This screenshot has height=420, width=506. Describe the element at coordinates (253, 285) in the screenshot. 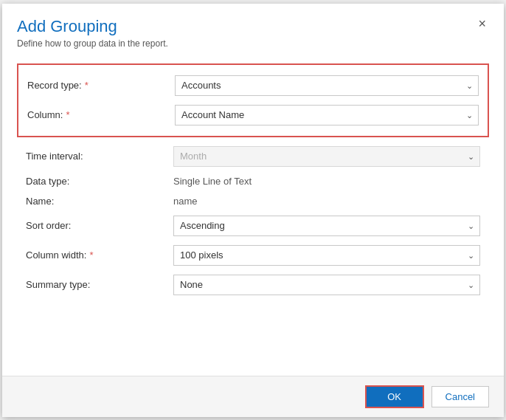

I see `summary-type-row: Summary type: None Sum Average Count Min…` at that location.